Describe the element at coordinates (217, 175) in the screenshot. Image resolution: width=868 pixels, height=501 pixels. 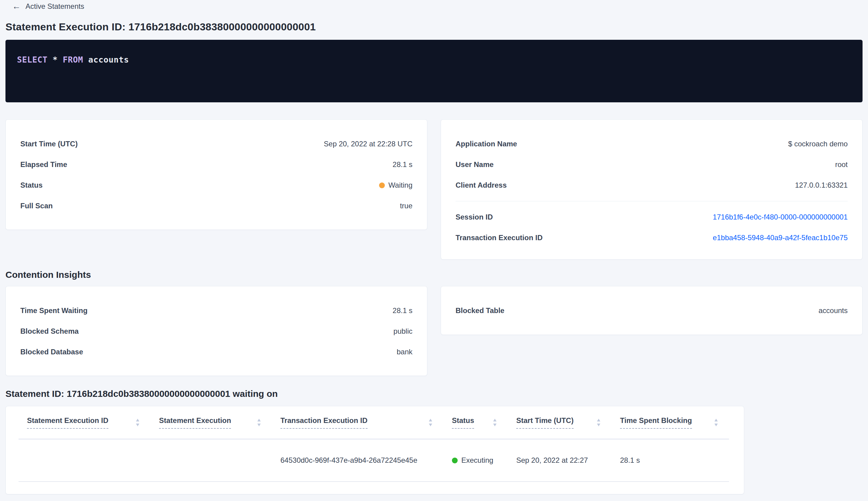
I see `statement-details-card: Start Time (UTC) Sep 20, 2022 at 22:28 U…` at that location.